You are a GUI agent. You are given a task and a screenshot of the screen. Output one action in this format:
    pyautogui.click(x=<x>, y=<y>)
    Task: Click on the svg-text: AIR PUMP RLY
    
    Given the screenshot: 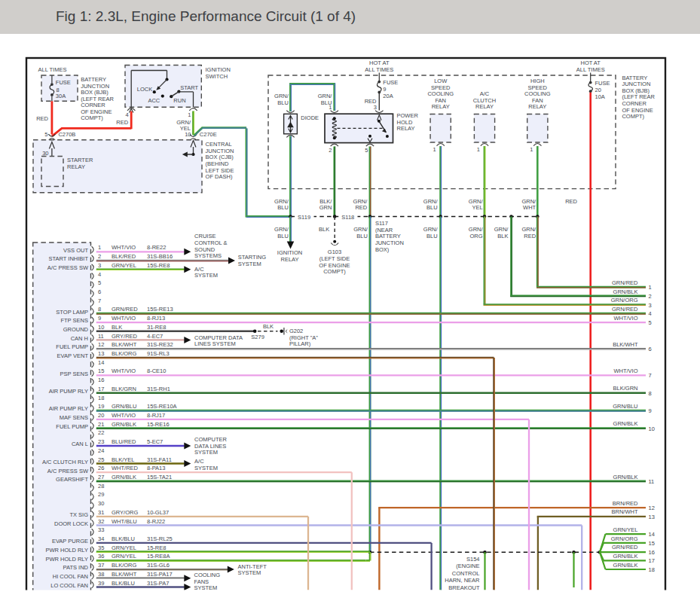 What is the action you would take?
    pyautogui.click(x=69, y=392)
    